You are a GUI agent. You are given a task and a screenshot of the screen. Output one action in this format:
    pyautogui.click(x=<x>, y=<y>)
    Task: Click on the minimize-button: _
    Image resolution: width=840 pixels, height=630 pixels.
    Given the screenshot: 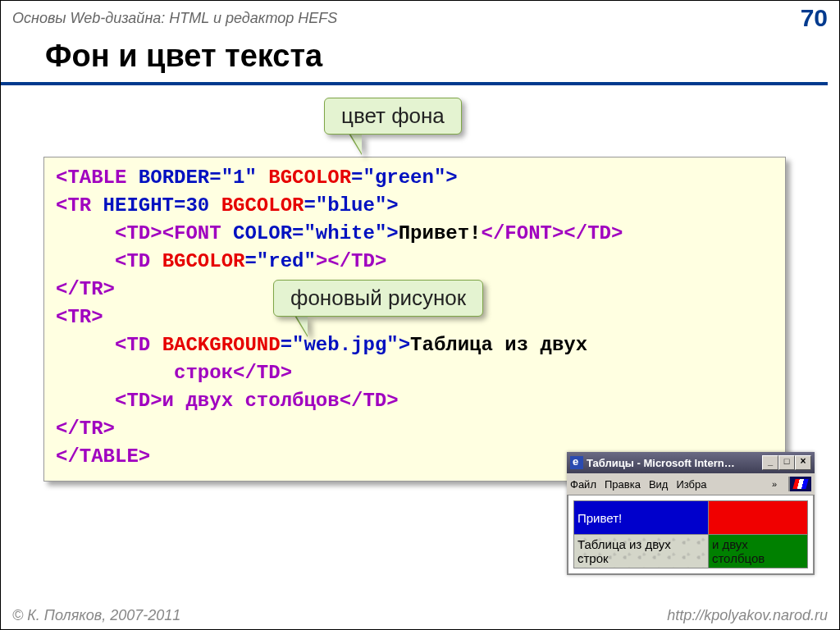 What is the action you would take?
    pyautogui.click(x=770, y=463)
    